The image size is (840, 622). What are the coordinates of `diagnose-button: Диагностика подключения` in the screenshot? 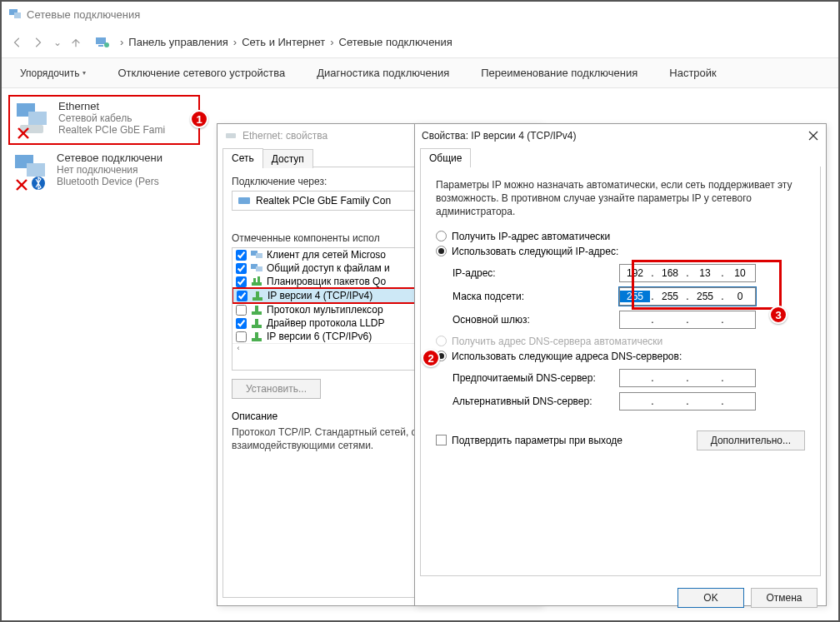 It's located at (383, 73).